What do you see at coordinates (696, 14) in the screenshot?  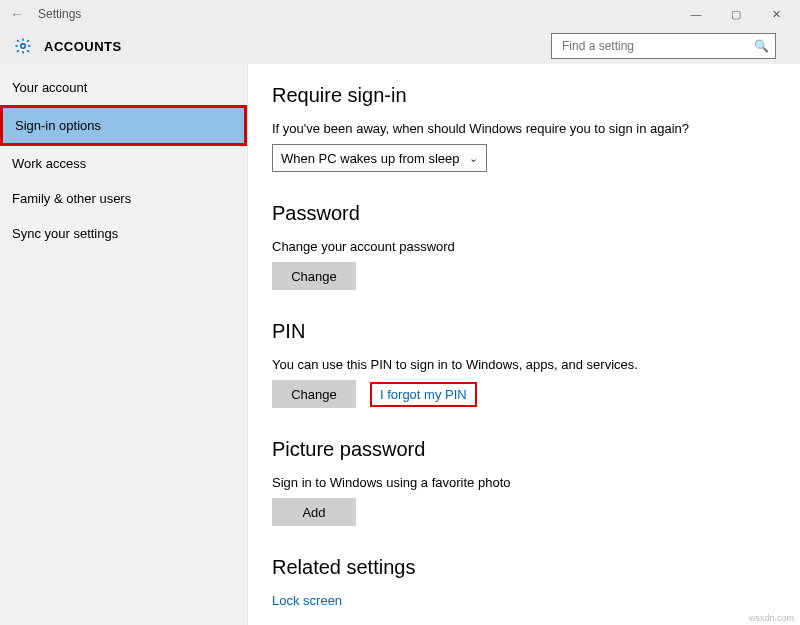 I see `minimize-button: —` at bounding box center [696, 14].